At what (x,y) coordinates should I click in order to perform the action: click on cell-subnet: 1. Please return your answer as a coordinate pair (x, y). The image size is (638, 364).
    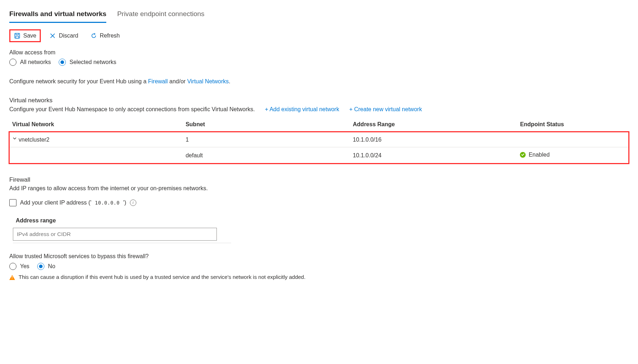
    Looking at the image, I should click on (266, 139).